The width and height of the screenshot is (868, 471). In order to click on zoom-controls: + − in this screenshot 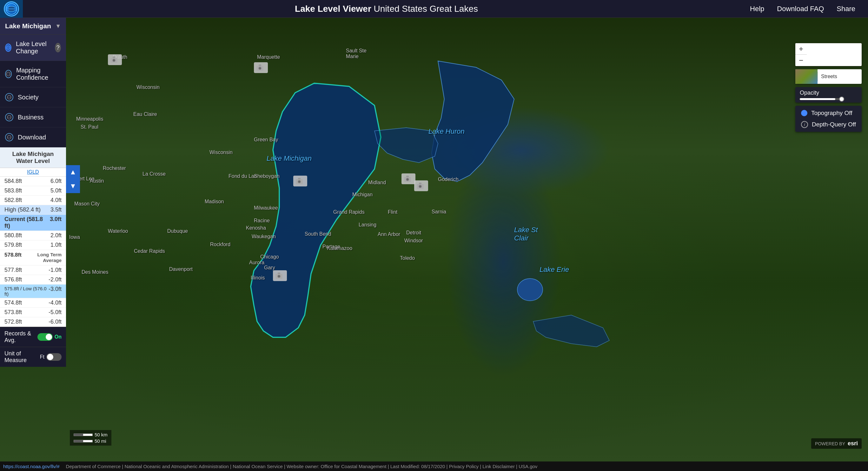, I will do `click(828, 55)`.